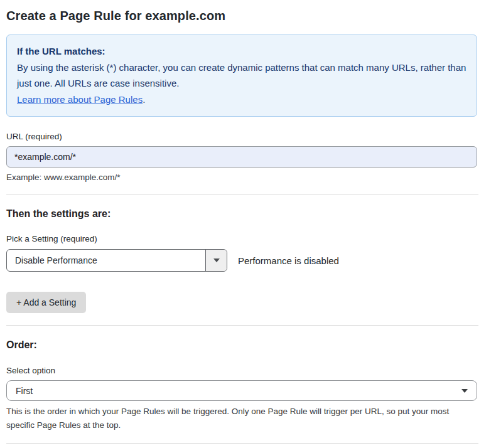 This screenshot has height=448, width=496. I want to click on order-select: First, so click(242, 390).